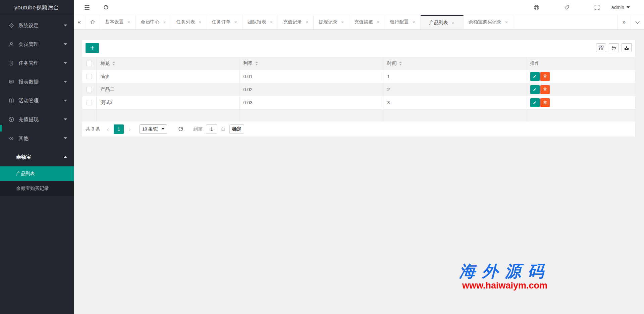 This screenshot has width=644, height=314. What do you see at coordinates (92, 48) in the screenshot?
I see `add-button: +` at bounding box center [92, 48].